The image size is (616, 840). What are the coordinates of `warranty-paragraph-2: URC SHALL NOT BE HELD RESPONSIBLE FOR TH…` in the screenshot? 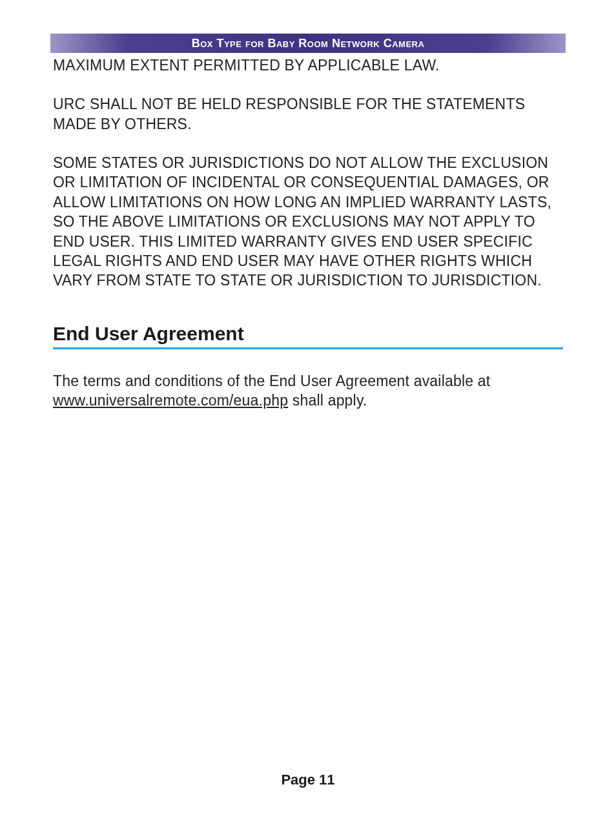 It's located at (308, 114).